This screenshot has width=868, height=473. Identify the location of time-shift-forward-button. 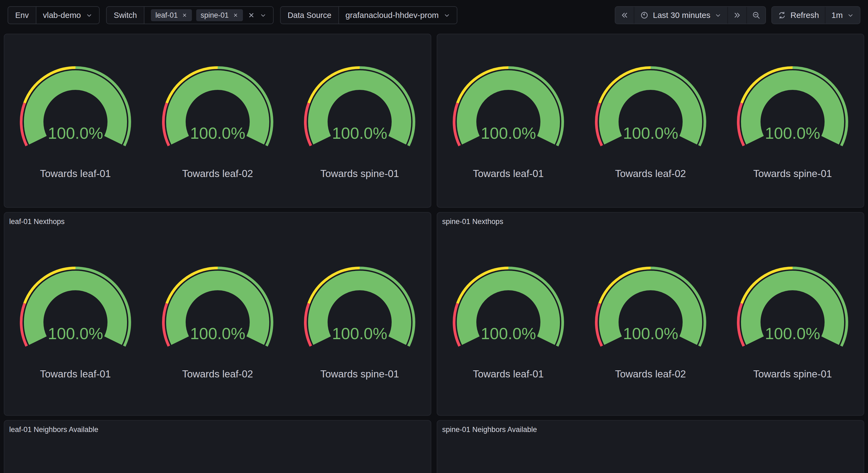
(737, 15).